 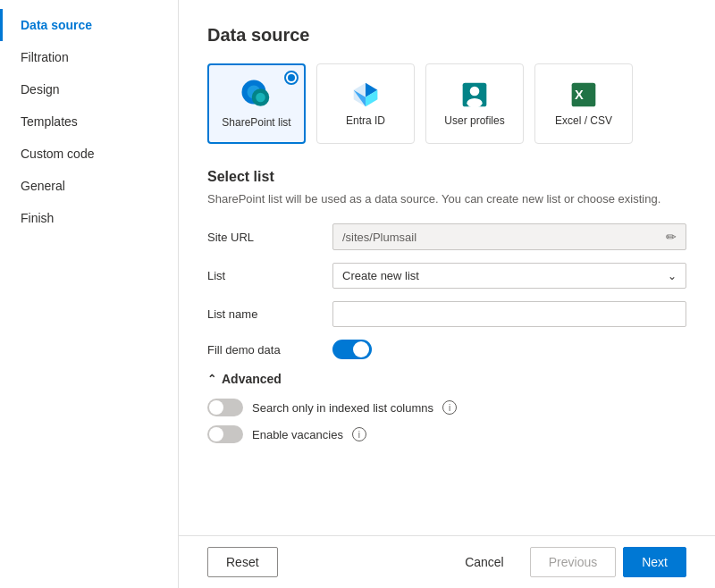 I want to click on chevron-down-icon: ⌄, so click(x=672, y=276).